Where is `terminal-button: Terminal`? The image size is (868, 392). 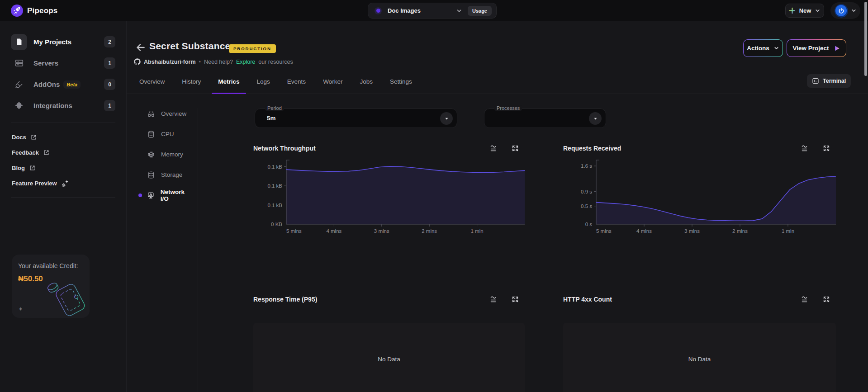 terminal-button: Terminal is located at coordinates (829, 81).